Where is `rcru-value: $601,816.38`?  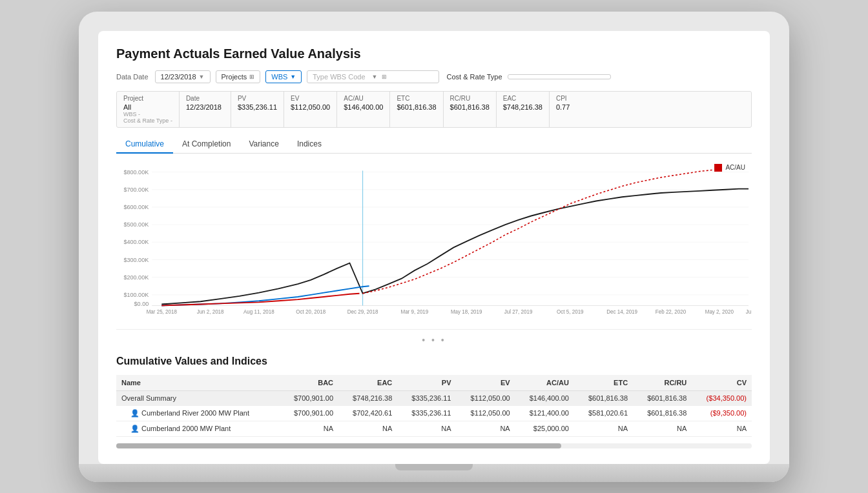
rcru-value: $601,816.38 is located at coordinates (470, 107).